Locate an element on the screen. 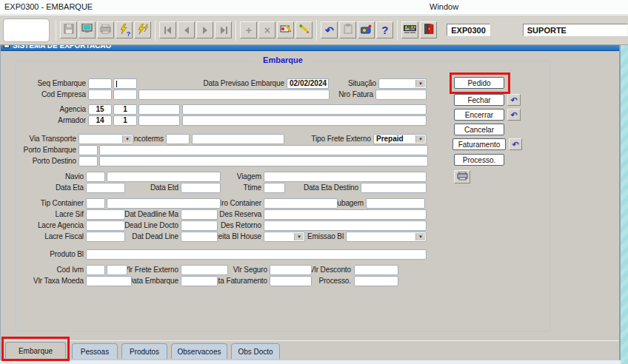 The width and height of the screenshot is (628, 364). porto-embarque-desc-field is located at coordinates (264, 150).